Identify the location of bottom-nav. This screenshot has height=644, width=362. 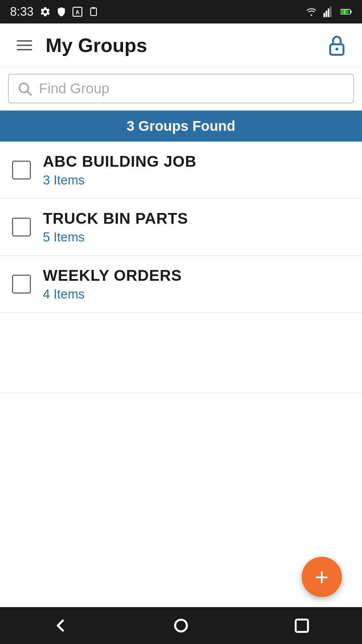
(181, 626).